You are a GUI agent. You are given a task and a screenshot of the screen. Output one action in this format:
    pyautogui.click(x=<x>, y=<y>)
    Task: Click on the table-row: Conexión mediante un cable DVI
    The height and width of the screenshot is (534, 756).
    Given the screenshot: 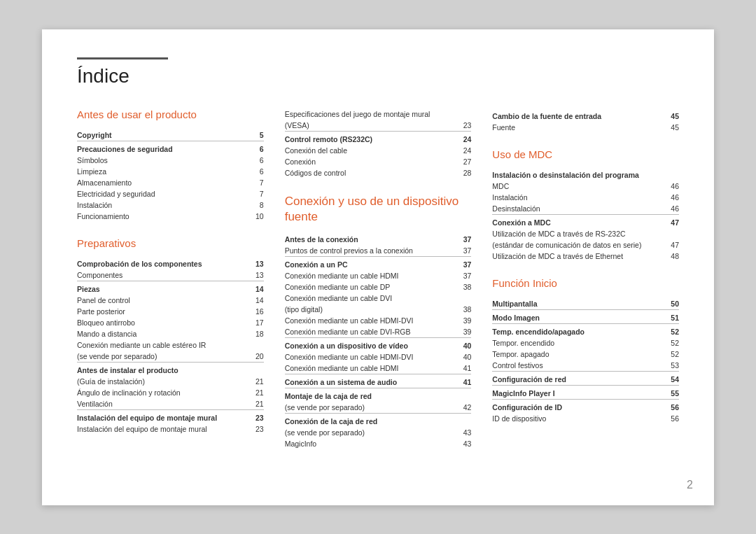 What is the action you would take?
    pyautogui.click(x=378, y=298)
    